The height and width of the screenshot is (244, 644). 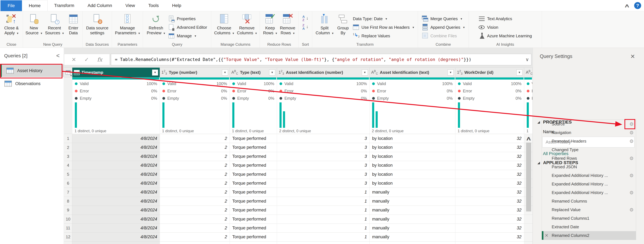 I want to click on manage-button: Manage▾, so click(x=188, y=36).